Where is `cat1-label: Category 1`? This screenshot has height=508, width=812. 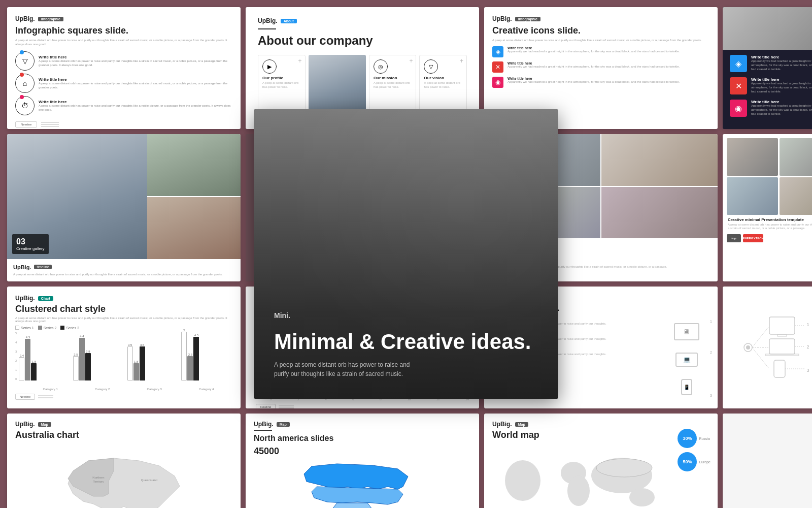 cat1-label: Category 1 is located at coordinates (51, 389).